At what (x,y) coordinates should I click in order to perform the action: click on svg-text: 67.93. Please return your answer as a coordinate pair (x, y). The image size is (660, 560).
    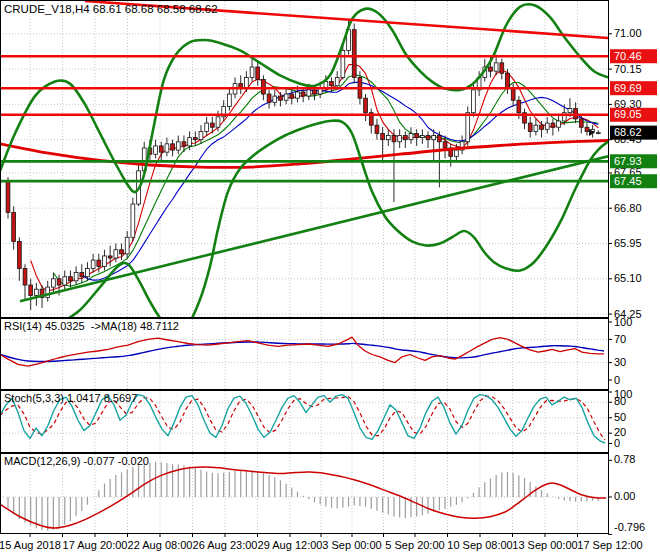
    Looking at the image, I should click on (628, 161).